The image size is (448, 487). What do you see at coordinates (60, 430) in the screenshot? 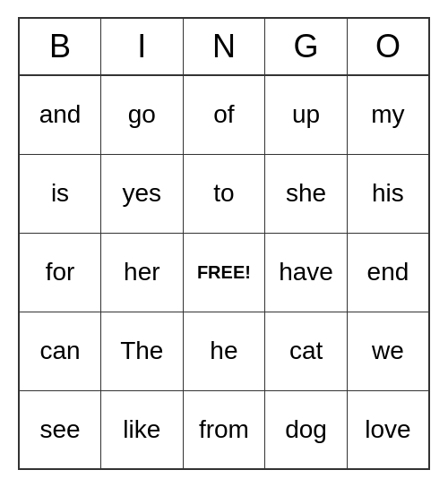
I see `cell-4-0: see` at bounding box center [60, 430].